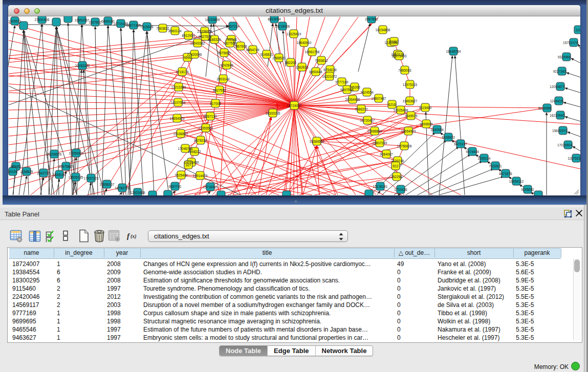 This screenshot has width=588, height=372. I want to click on svg-text: 8678332, so click(201, 140).